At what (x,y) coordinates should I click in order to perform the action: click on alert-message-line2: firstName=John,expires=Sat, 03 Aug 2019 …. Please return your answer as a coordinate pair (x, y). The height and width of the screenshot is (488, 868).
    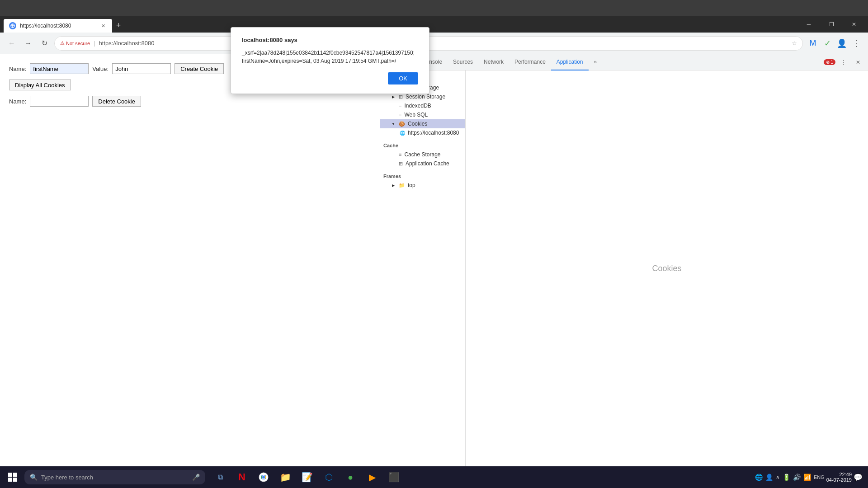
    Looking at the image, I should click on (319, 61).